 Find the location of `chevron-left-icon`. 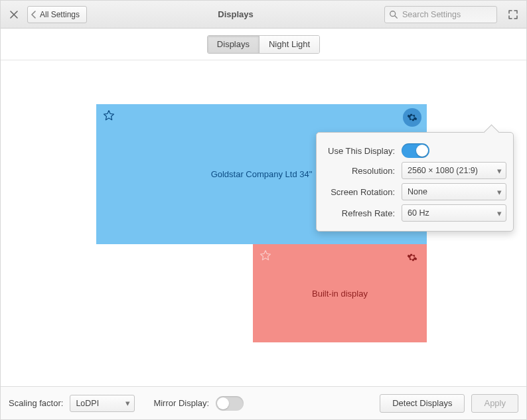

chevron-left-icon is located at coordinates (34, 15).